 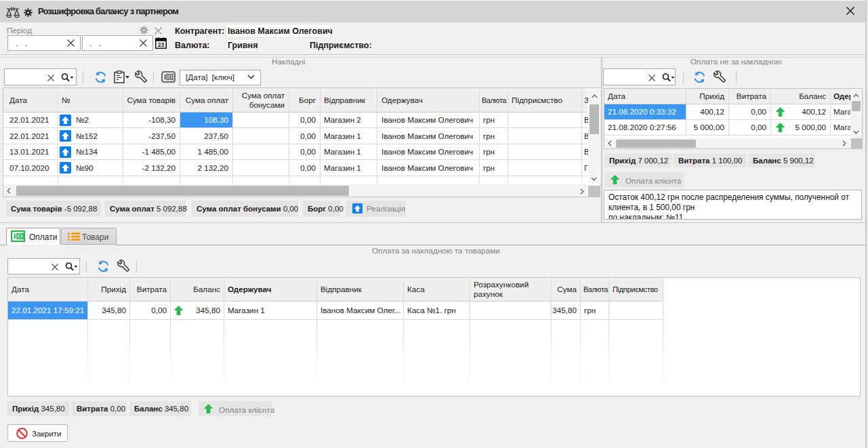 I want to click on svg-text: 23, so click(x=161, y=45).